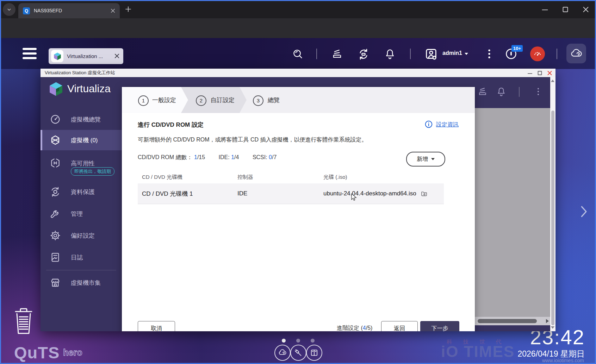 This screenshot has width=596, height=364. I want to click on vs-app-icon, so click(57, 56).